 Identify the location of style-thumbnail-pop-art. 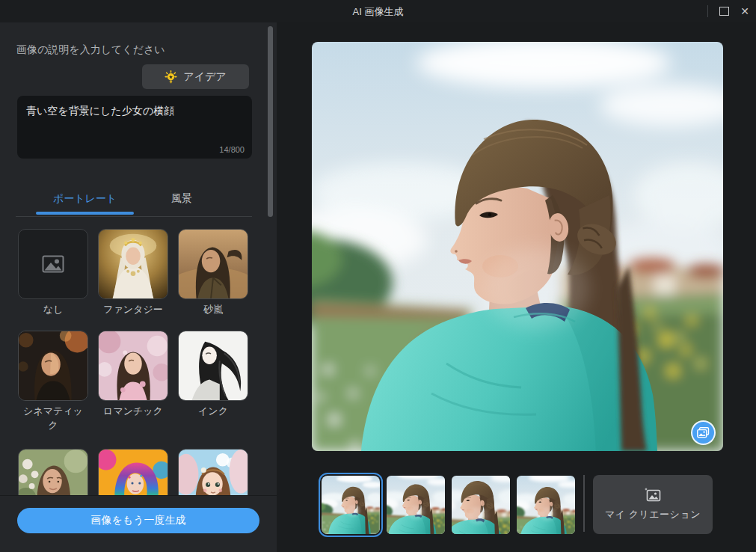
(133, 473).